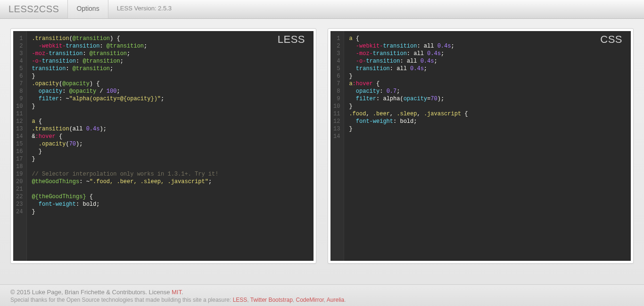  I want to click on topbar: LESS2CSS Options LESS Version: 2.5.3, so click(322, 9).